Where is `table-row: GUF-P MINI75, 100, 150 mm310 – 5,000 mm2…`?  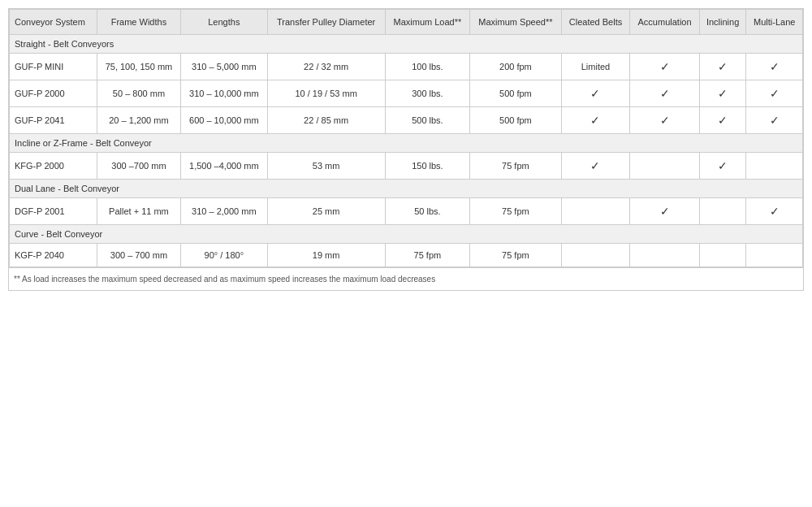 table-row: GUF-P MINI75, 100, 150 mm310 – 5,000 mm2… is located at coordinates (406, 67).